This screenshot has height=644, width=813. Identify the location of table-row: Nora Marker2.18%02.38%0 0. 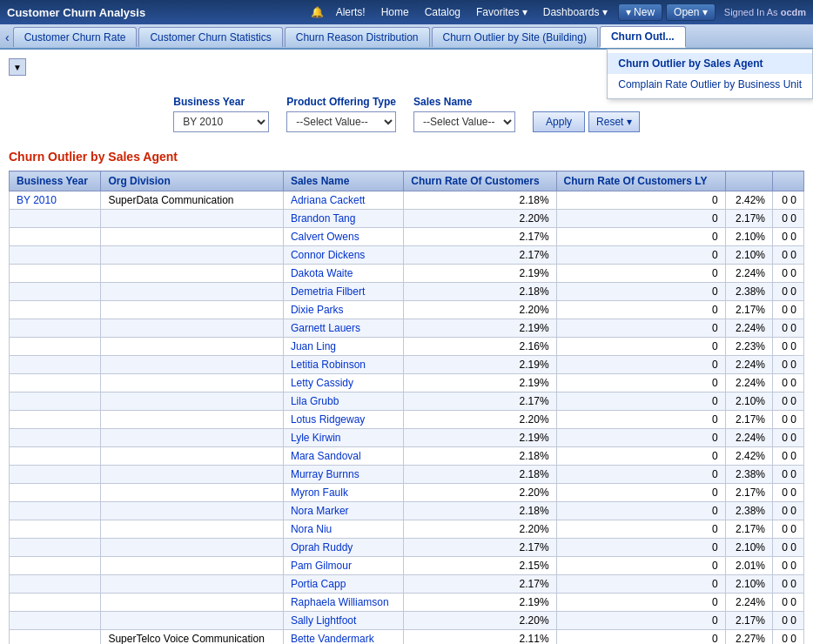
(407, 512).